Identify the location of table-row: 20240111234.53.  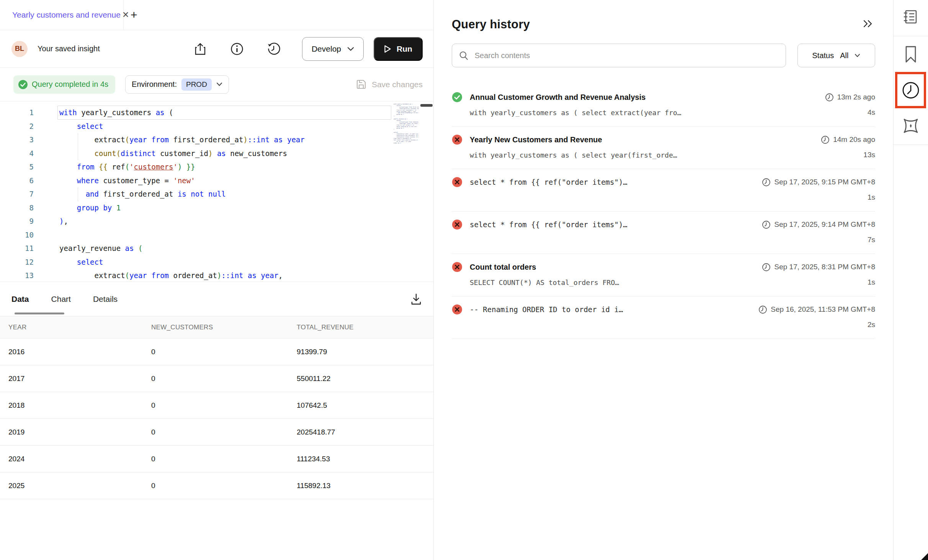
(217, 459).